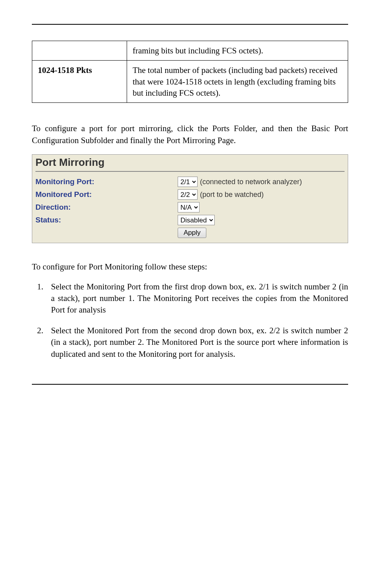 This screenshot has height=588, width=380. Describe the element at coordinates (192, 233) in the screenshot. I see `apply-button: Apply` at that location.